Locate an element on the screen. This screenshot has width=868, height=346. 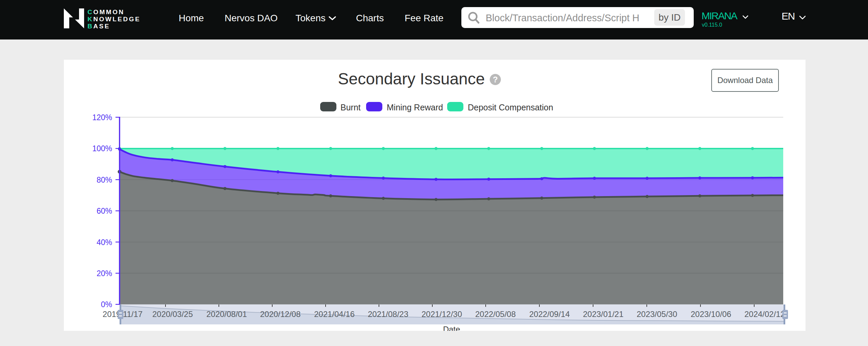
svg-text: 40% is located at coordinates (104, 242).